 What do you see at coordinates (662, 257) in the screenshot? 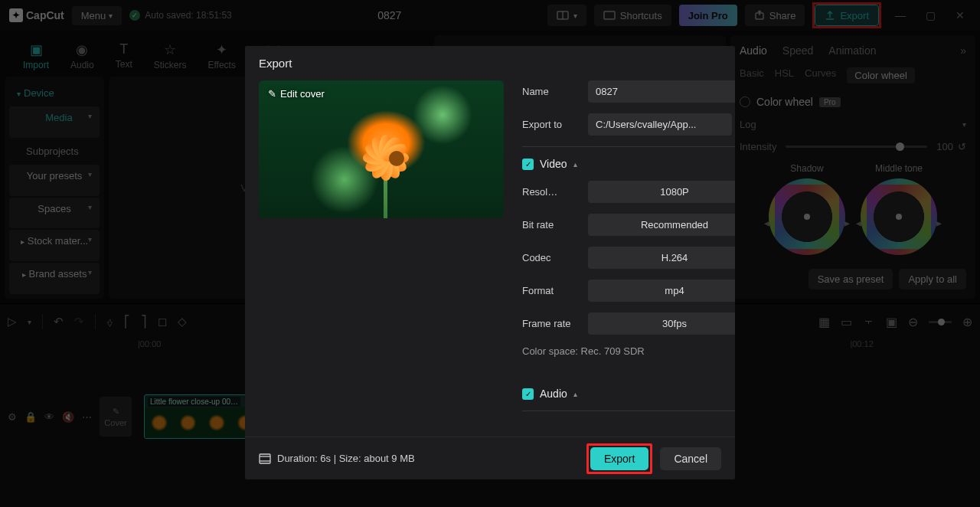
I see `codec-select: H.264` at bounding box center [662, 257].